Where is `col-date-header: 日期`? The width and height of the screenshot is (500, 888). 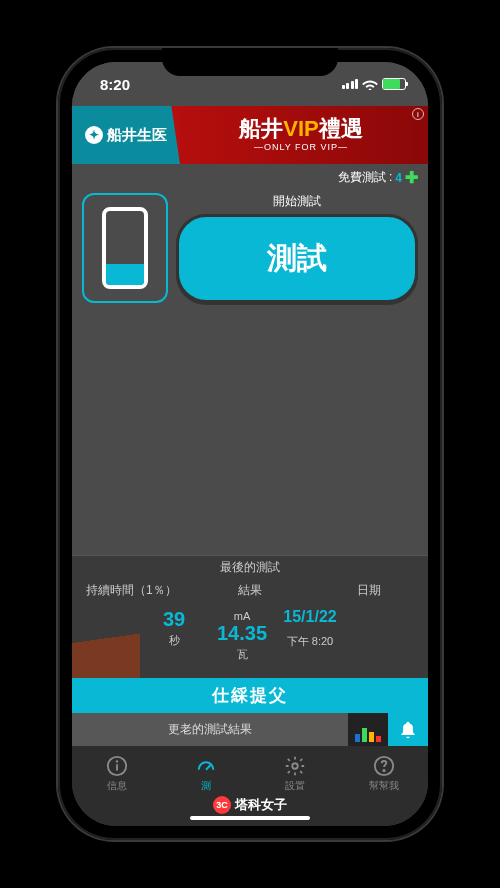 col-date-header: 日期 is located at coordinates (368, 590).